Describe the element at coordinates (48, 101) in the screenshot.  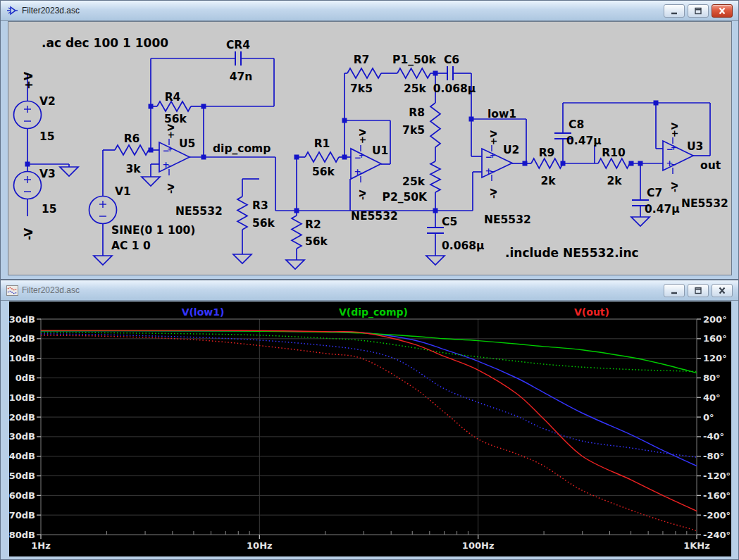
I see `label-v2-name: V2` at that location.